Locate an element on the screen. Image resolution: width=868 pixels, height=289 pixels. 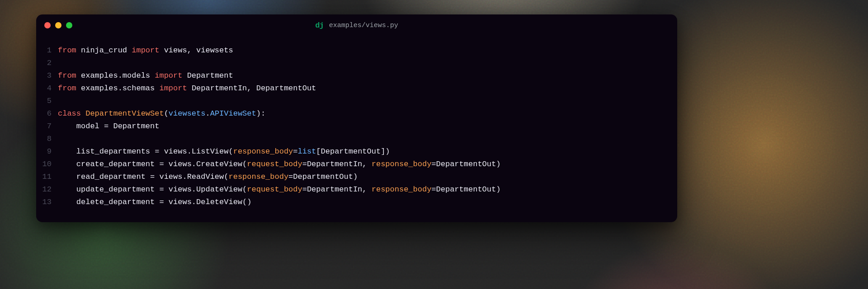
code-line: 12 update_department = views.UpdateView(… is located at coordinates (357, 190).